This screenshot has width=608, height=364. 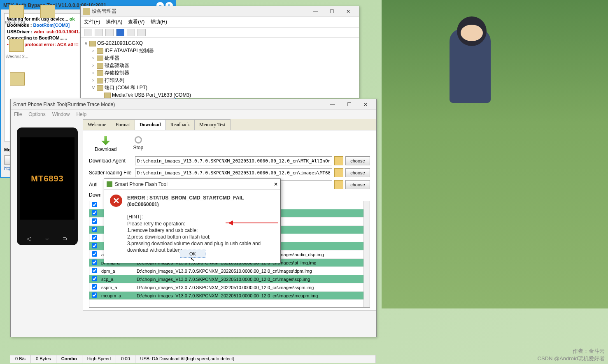 I want to click on status-time: 0:00, so click(x=126, y=359).